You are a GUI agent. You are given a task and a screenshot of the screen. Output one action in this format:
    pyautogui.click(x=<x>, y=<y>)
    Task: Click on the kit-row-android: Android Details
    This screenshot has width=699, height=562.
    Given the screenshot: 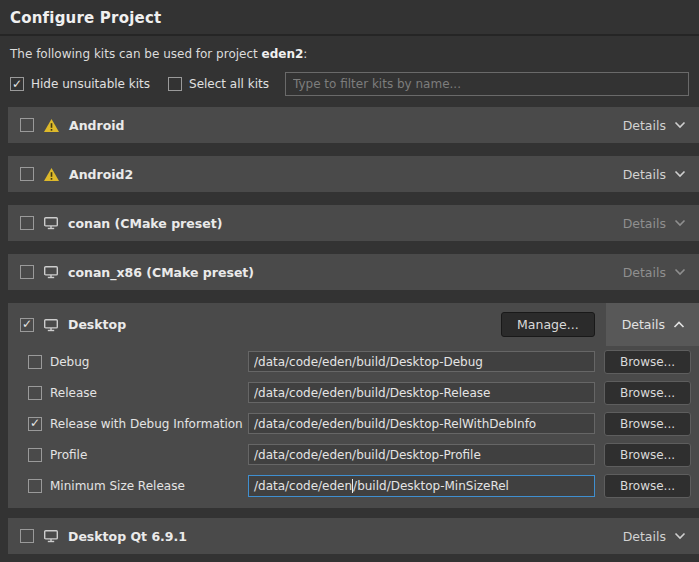 What is the action you would take?
    pyautogui.click(x=354, y=125)
    